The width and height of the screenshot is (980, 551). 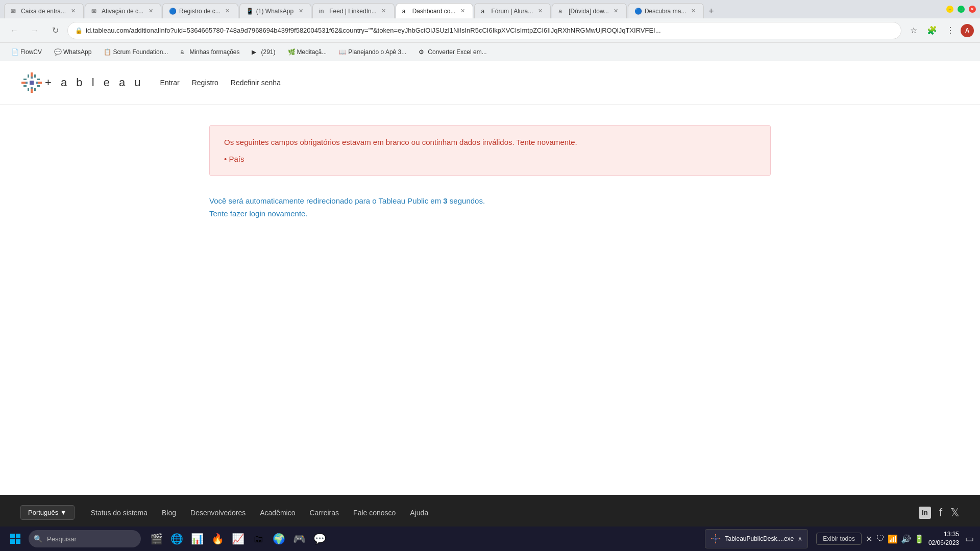 What do you see at coordinates (276, 11) in the screenshot?
I see `browser-tab-tab4: 📱 (1) WhatsApp ✕` at bounding box center [276, 11].